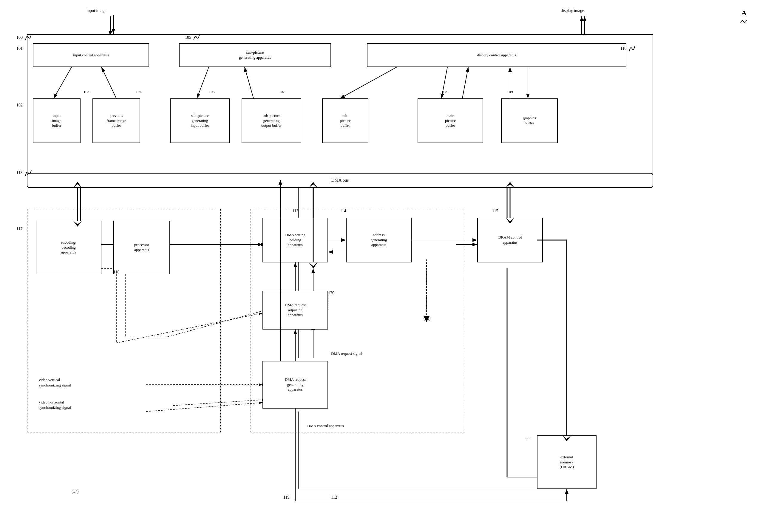 The height and width of the screenshot is (532, 757). Describe the element at coordinates (20, 49) in the screenshot. I see `ref-101: 101` at that location.